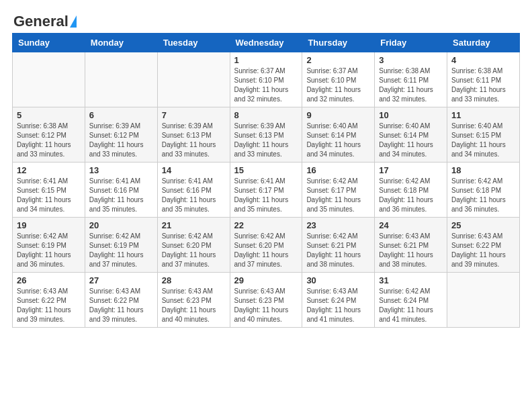  What do you see at coordinates (411, 60) in the screenshot?
I see `day-number: 3` at bounding box center [411, 60].